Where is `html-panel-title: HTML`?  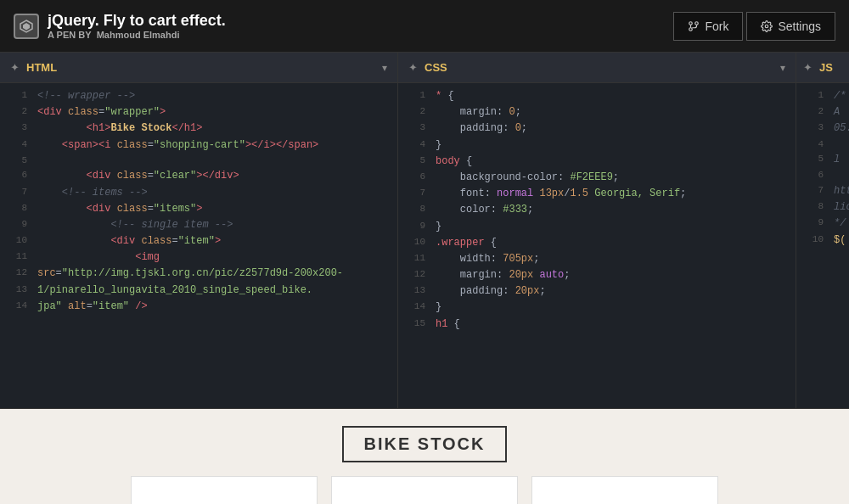 html-panel-title: HTML is located at coordinates (200, 68).